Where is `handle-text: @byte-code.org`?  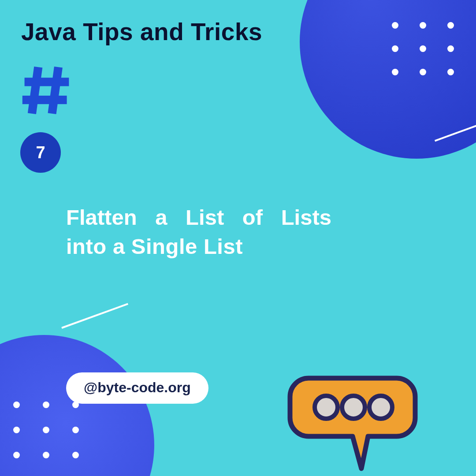 handle-text: @byte-code.org is located at coordinates (138, 387).